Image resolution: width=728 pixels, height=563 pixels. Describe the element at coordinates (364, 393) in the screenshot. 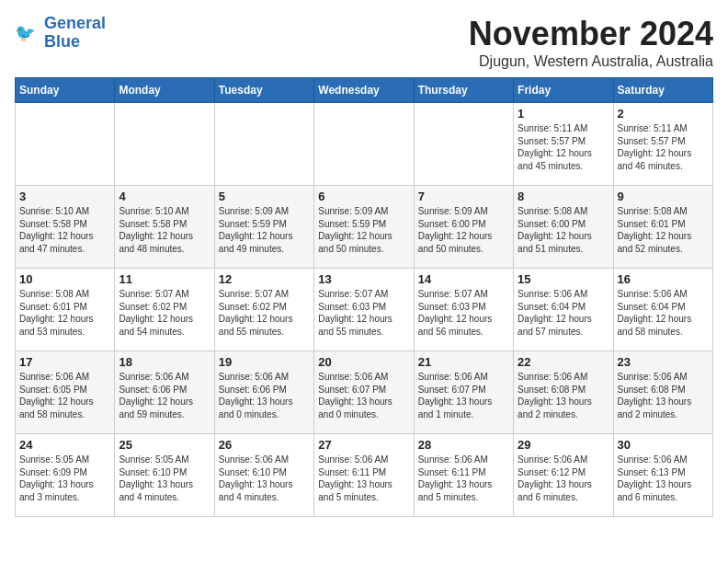

I see `calendar-week-row: 17Sunrise: 5:06 AM Sunset: 6:05 PM Dayli…` at that location.